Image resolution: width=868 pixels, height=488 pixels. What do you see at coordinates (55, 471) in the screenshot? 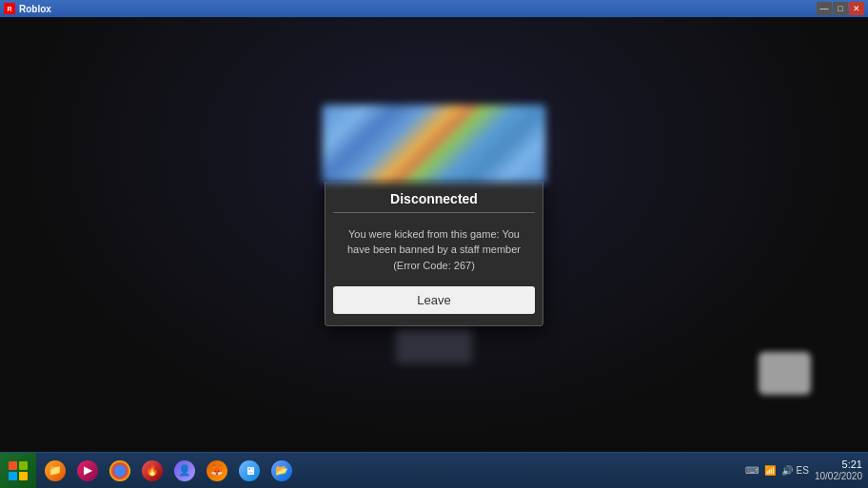
I see `folder-icon: 📁` at bounding box center [55, 471].